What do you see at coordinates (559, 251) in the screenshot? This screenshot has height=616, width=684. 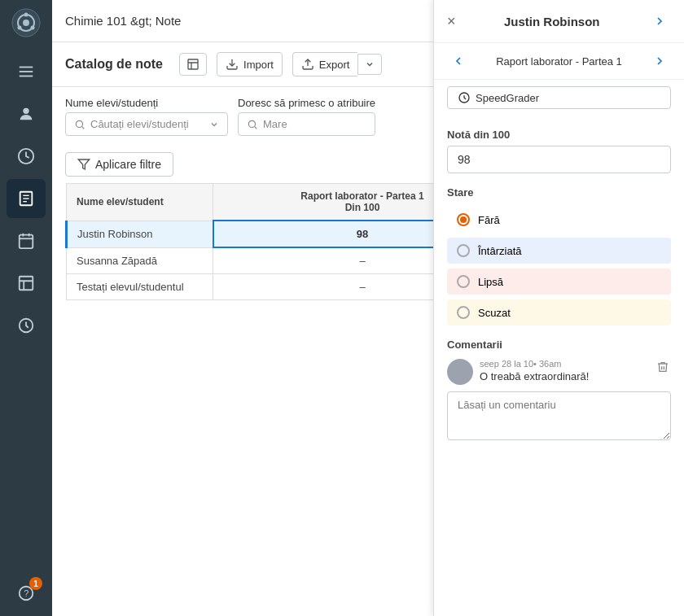 I see `status-option-late: Întârziată` at bounding box center [559, 251].